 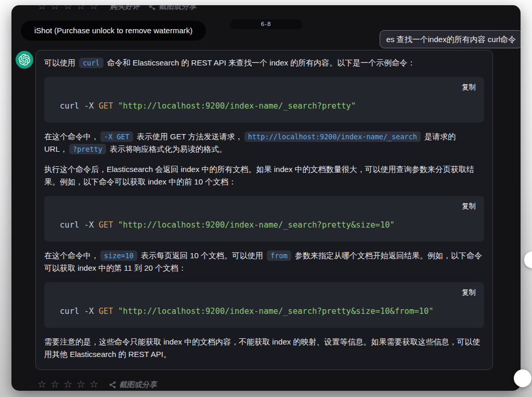 What do you see at coordinates (116, 8) in the screenshot?
I see `watermark-top-row: ☆☆☆☆☆ 购买好评 截图或分享` at bounding box center [116, 8].